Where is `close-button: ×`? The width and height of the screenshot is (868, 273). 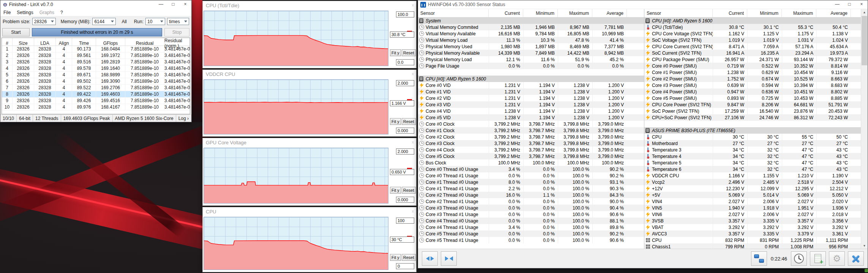
close-button: × is located at coordinates (185, 5).